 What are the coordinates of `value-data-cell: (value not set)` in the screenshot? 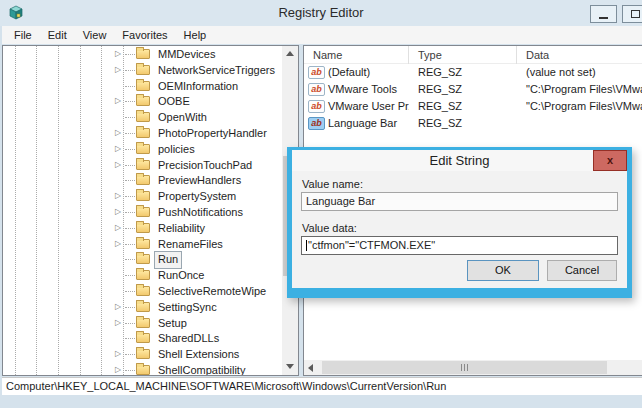 It's located at (580, 72).